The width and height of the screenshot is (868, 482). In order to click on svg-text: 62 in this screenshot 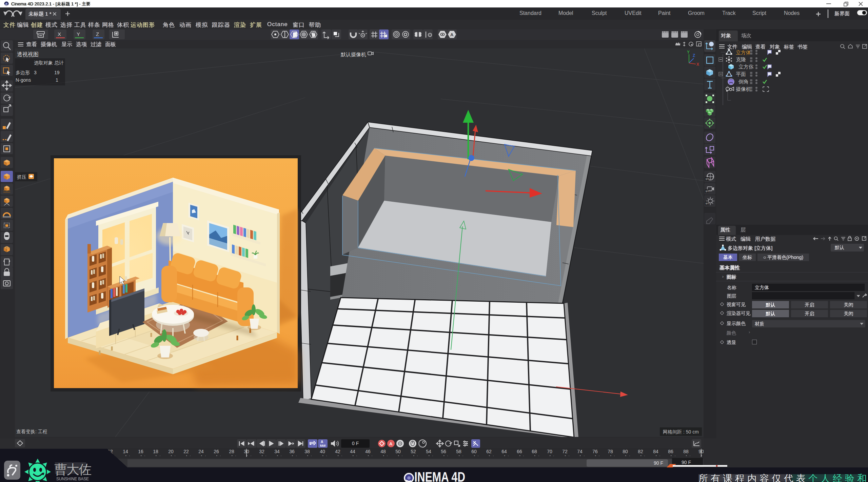, I will do `click(489, 451)`.